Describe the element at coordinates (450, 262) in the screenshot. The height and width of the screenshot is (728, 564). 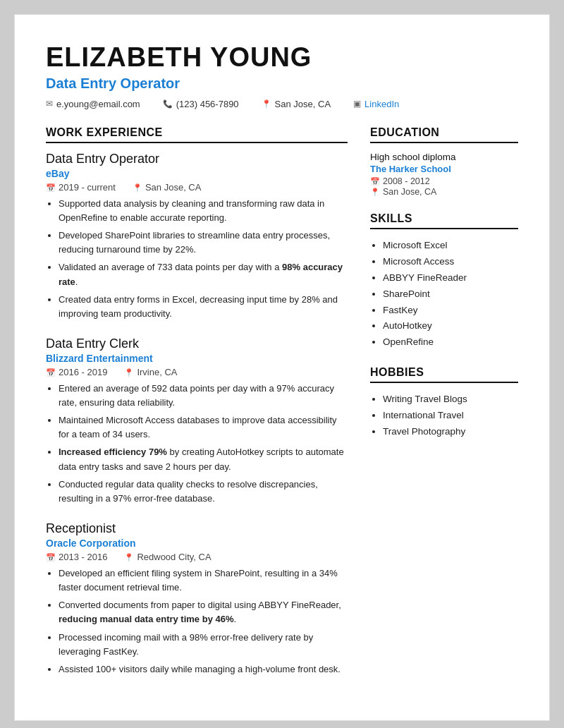
I see `skill-item: Microsoft Access` at that location.